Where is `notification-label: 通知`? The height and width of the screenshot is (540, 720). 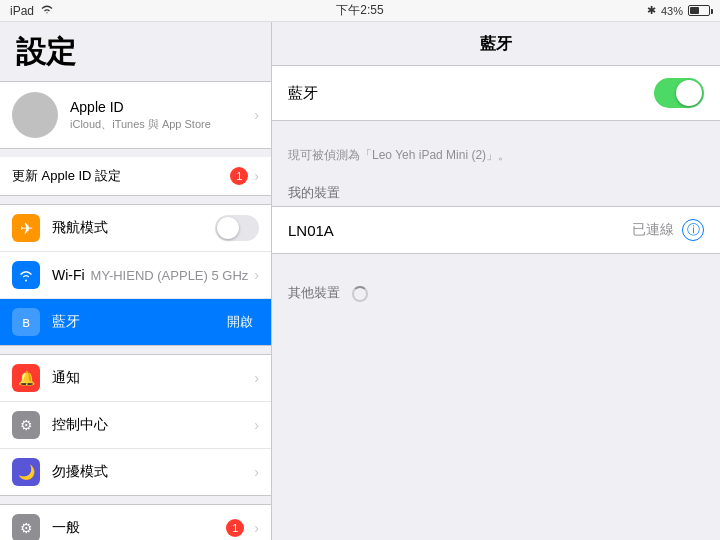
notification-label: 通知 is located at coordinates (153, 378).